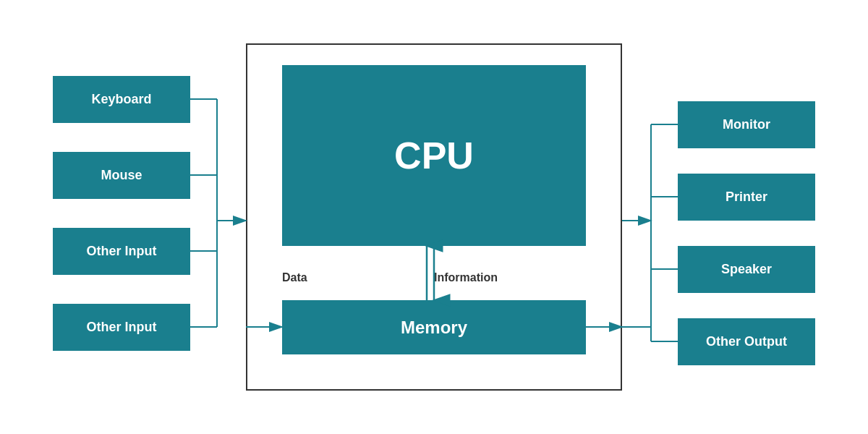 The image size is (868, 434). Describe the element at coordinates (295, 278) in the screenshot. I see `data-label: Data` at that location.